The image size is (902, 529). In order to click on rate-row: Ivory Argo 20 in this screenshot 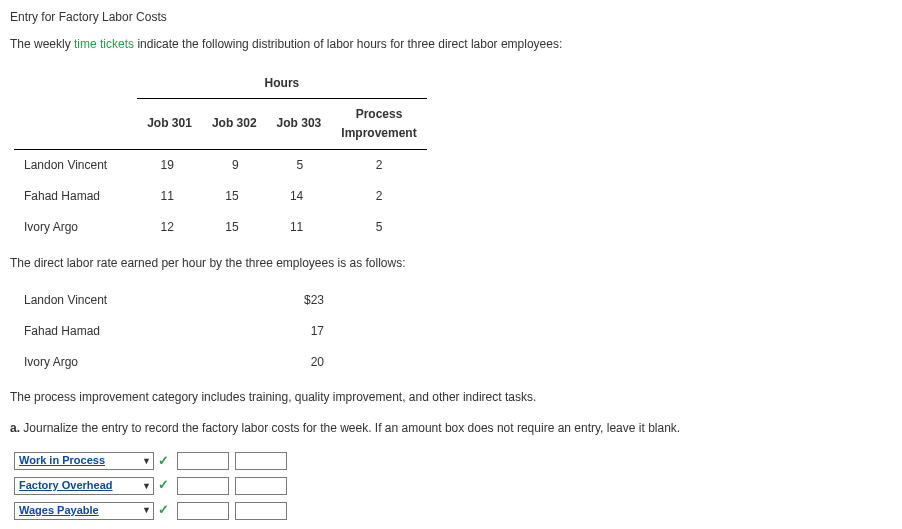, I will do `click(174, 362)`.